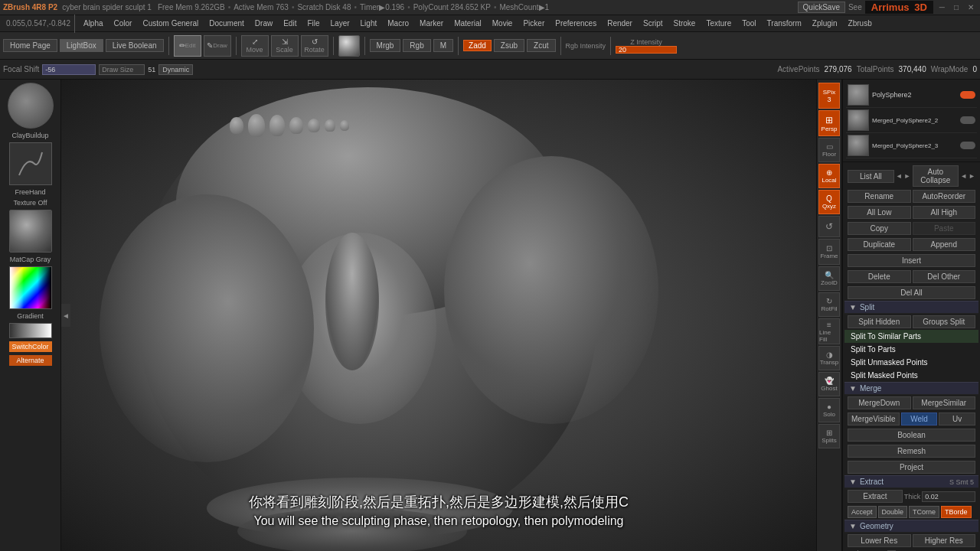 Image resolution: width=980 pixels, height=551 pixels. I want to click on menu-script: Script, so click(653, 23).